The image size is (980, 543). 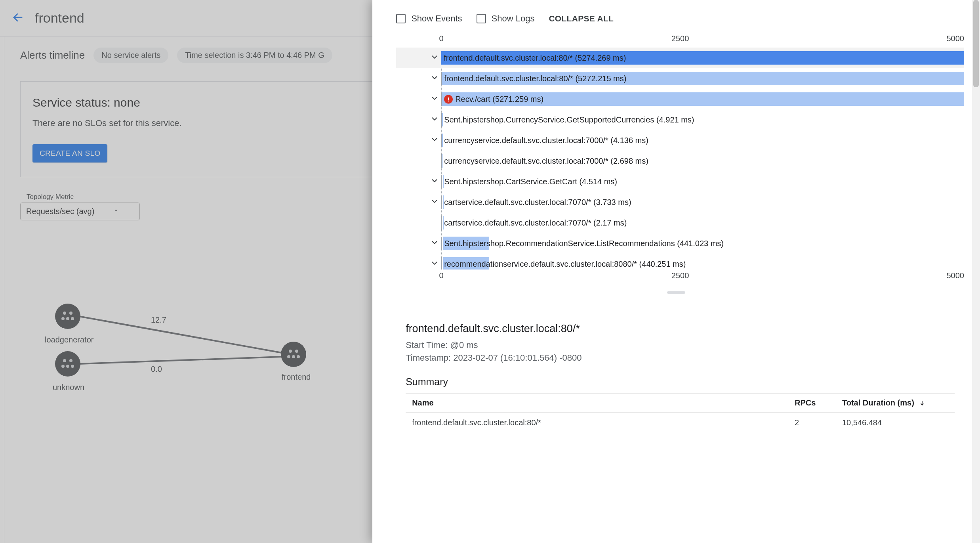 I want to click on details-title: frontend.default.svc.cluster.local:80/*, so click(x=680, y=329).